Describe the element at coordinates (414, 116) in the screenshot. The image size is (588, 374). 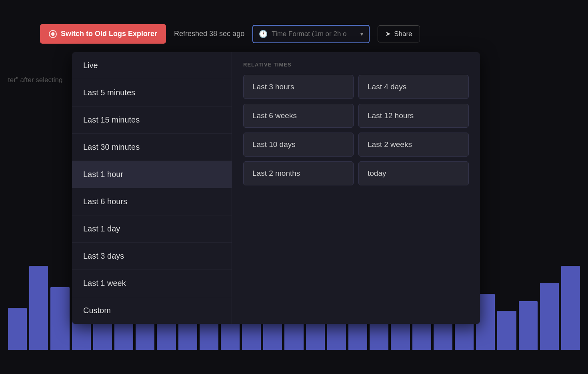
I see `time-chip: Last 12 hours` at that location.